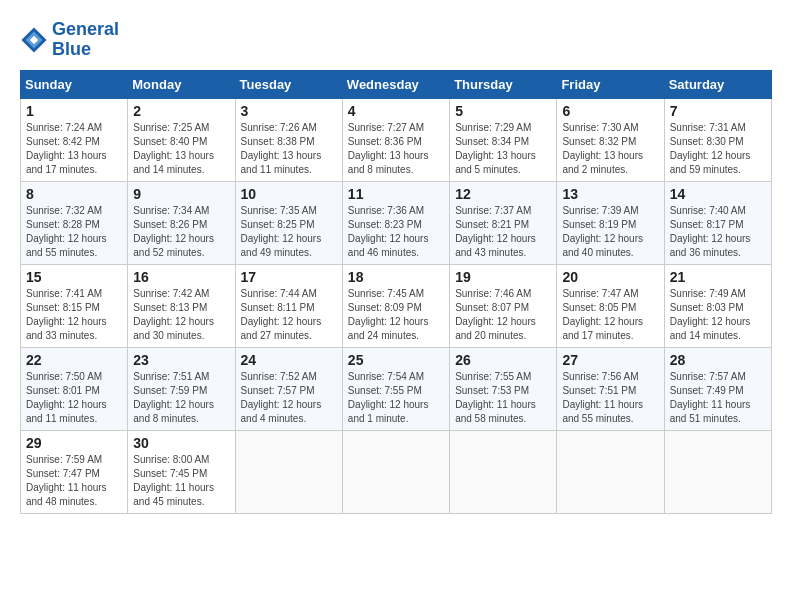 Image resolution: width=792 pixels, height=612 pixels. Describe the element at coordinates (74, 388) in the screenshot. I see `calendar-cell: 22Sunrise: 7:50 AM Sunset: 8:01 PM Dayli…` at that location.